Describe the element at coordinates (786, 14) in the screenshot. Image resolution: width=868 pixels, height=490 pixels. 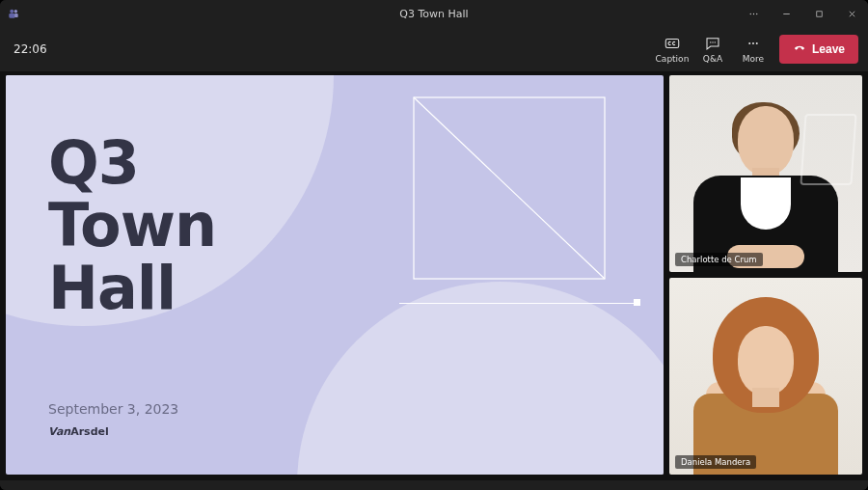
I see `window-minimize-button` at that location.